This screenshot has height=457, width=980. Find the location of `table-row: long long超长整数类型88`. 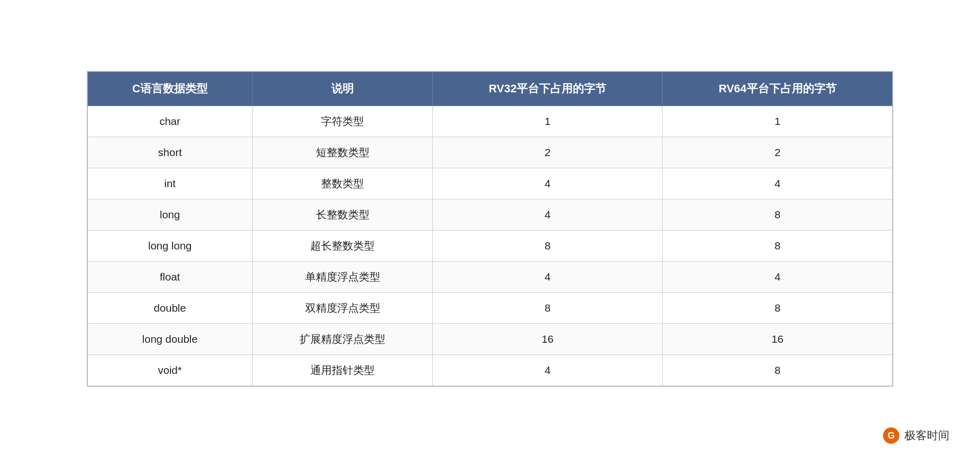

table-row: long long超长整数类型88 is located at coordinates (490, 246).